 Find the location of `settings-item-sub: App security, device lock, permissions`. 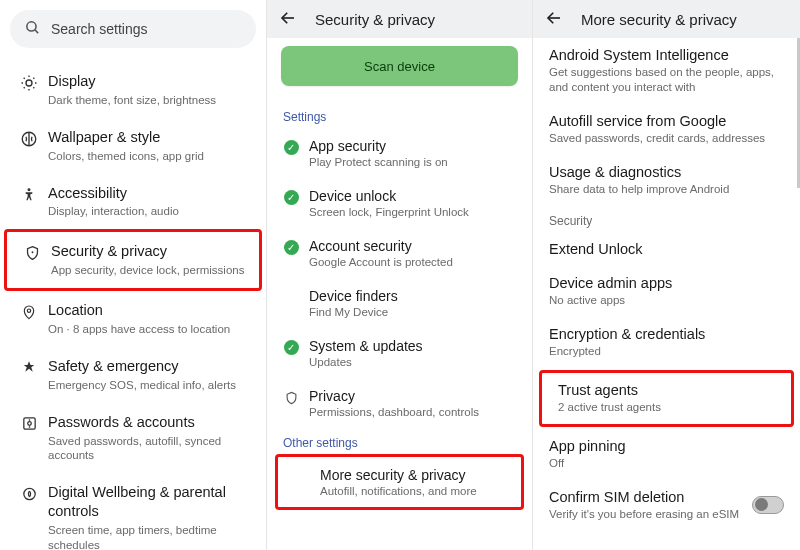

settings-item-sub: App security, device lock, permissions is located at coordinates (148, 270).